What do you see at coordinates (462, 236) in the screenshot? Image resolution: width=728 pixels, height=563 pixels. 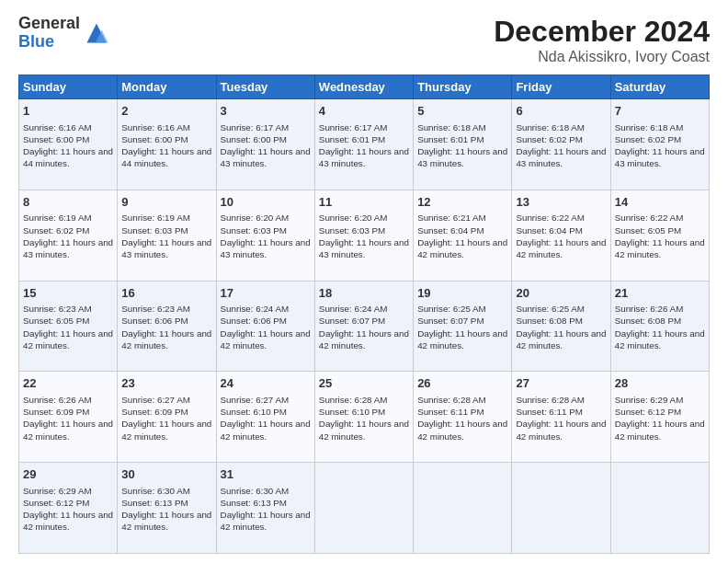 I see `day-info: Sunrise: 6:21 AM Sunset: 6:04 PM Dayligh…` at bounding box center [462, 236].